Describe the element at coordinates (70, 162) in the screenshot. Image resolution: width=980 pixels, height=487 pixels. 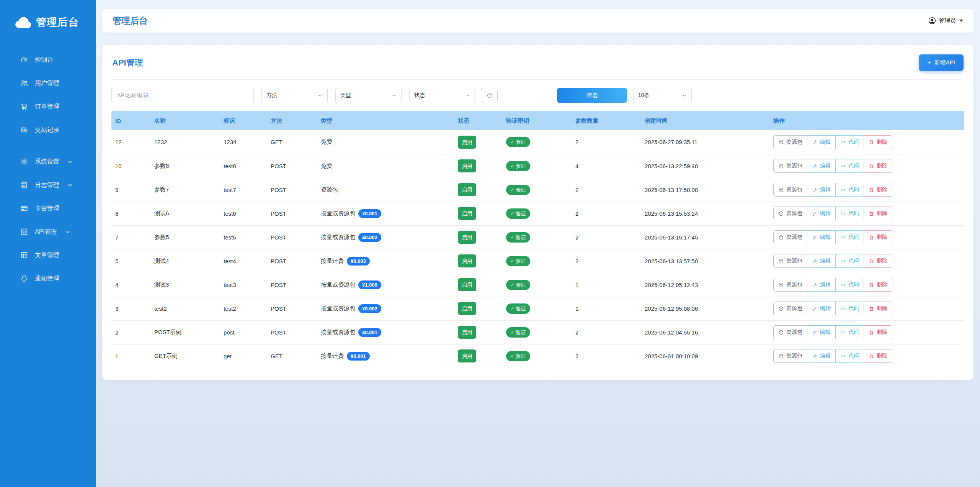
I see `chevron-down-icon` at that location.